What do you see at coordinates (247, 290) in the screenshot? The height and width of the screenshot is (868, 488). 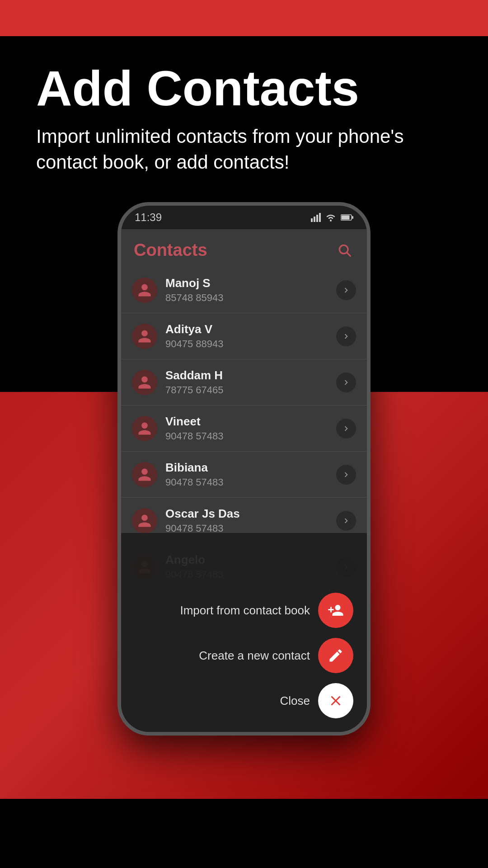 I see `contact-info: Manoj S 85748 85943` at bounding box center [247, 290].